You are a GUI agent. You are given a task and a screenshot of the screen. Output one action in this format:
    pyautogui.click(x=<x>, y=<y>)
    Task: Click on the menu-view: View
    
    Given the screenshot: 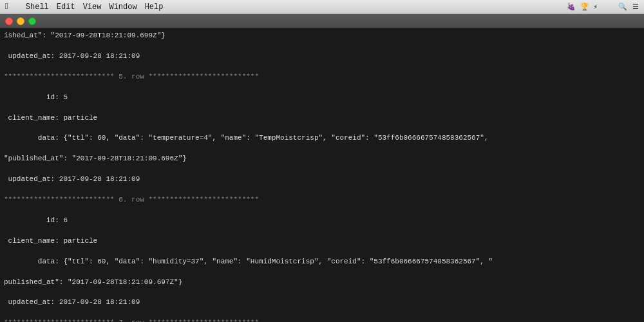 What is the action you would take?
    pyautogui.click(x=93, y=7)
    